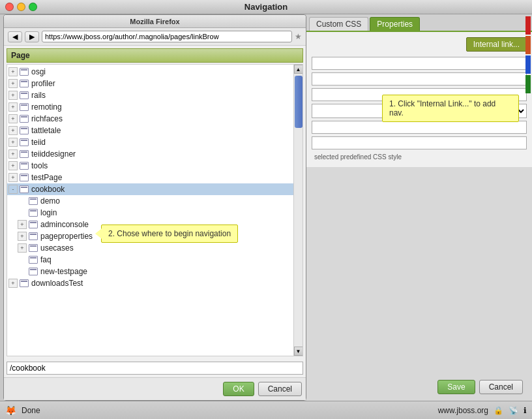 The height and width of the screenshot is (419, 532). Describe the element at coordinates (13, 189) in the screenshot. I see `expand-icon: -` at that location.